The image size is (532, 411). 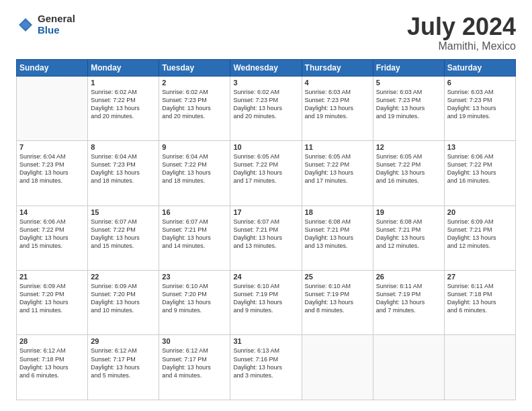 What do you see at coordinates (408, 238) in the screenshot?
I see `calendar-cell: 19Sunrise: 6:08 AM Sunset: 7:21 PM Dayli…` at bounding box center [408, 238].